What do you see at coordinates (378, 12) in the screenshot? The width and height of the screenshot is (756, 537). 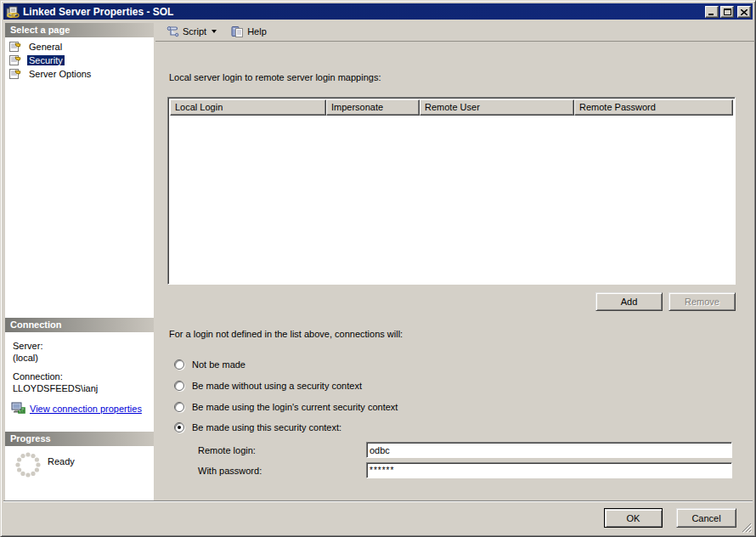 I see `title-bar: Linked Server Properties - SOL` at bounding box center [378, 12].